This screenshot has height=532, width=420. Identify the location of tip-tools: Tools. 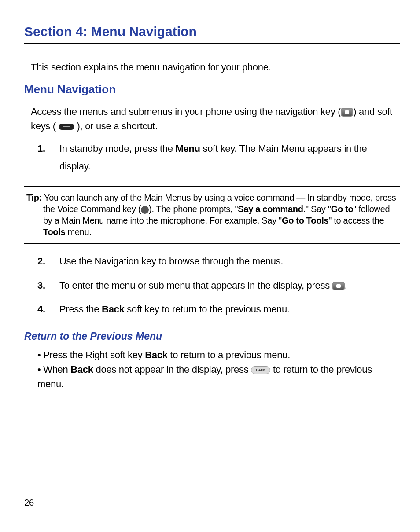
(54, 232).